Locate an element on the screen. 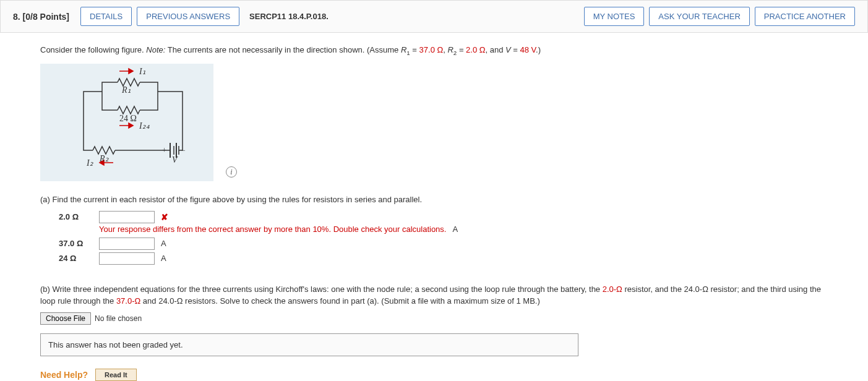  problem-id: SERCP11 18.4.P.018. is located at coordinates (289, 16).